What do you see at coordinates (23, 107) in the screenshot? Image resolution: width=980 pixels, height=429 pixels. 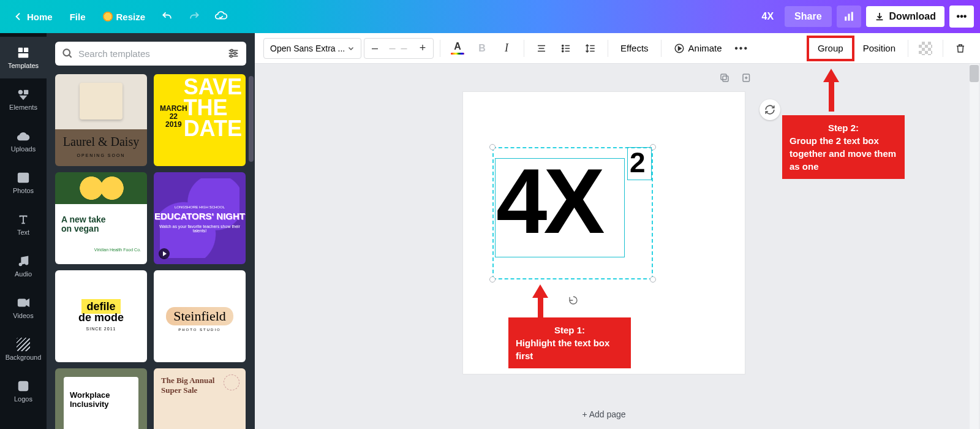 I see `rail-label: Elements` at bounding box center [23, 107].